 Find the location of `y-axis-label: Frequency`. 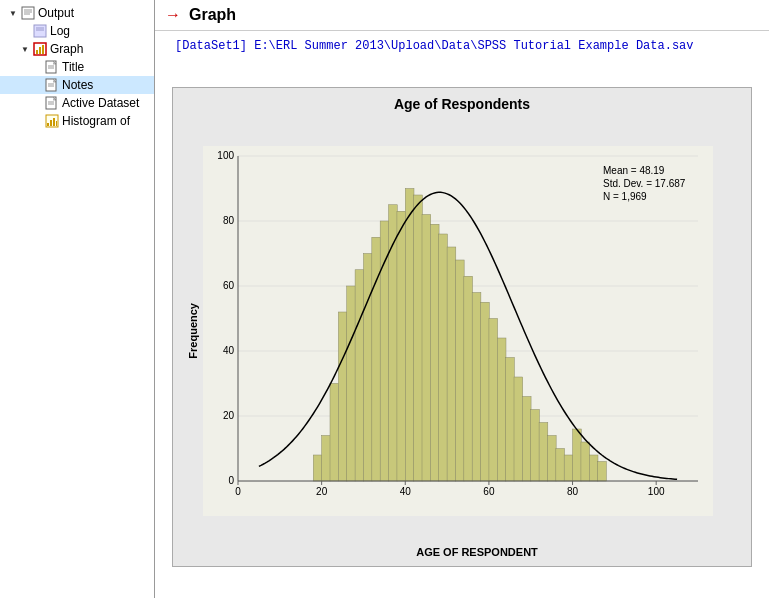

y-axis-label: Frequency is located at coordinates (193, 331).